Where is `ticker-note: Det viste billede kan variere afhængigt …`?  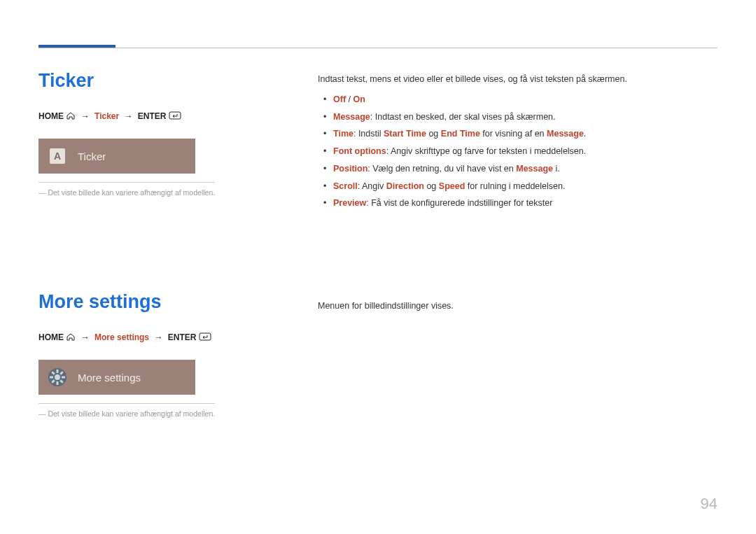 ticker-note: Det viste billede kan variere afhængigt … is located at coordinates (158, 192).